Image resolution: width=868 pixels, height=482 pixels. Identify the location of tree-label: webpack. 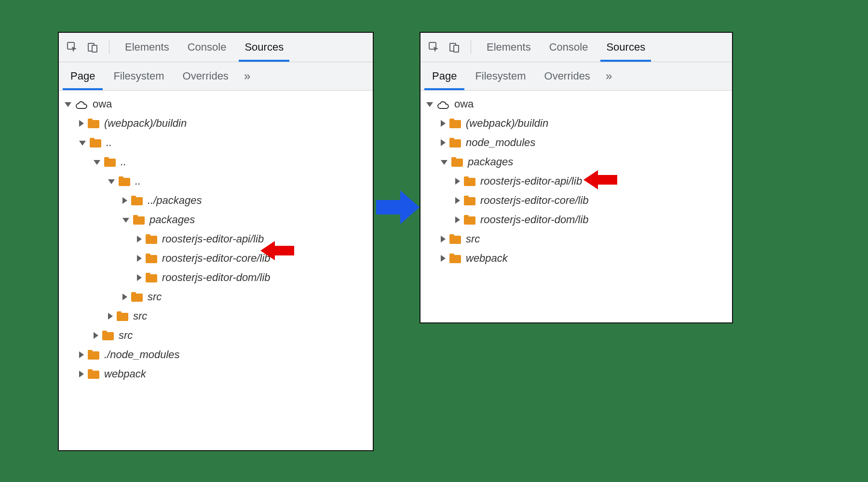
(125, 374).